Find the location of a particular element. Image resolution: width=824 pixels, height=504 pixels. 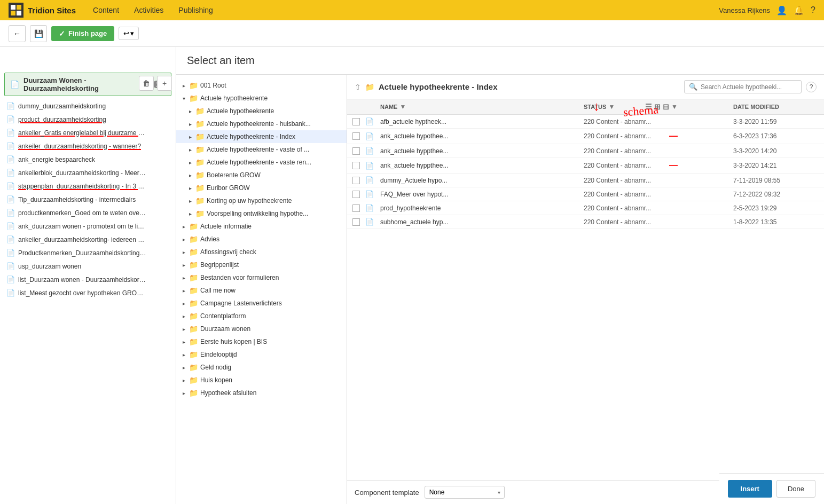

sort-up-icon: ⇧ is located at coordinates (358, 87).